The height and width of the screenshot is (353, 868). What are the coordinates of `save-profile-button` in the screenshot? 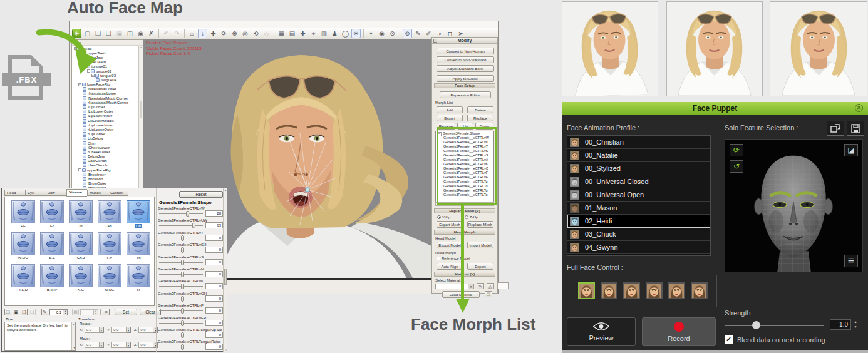 It's located at (855, 128).